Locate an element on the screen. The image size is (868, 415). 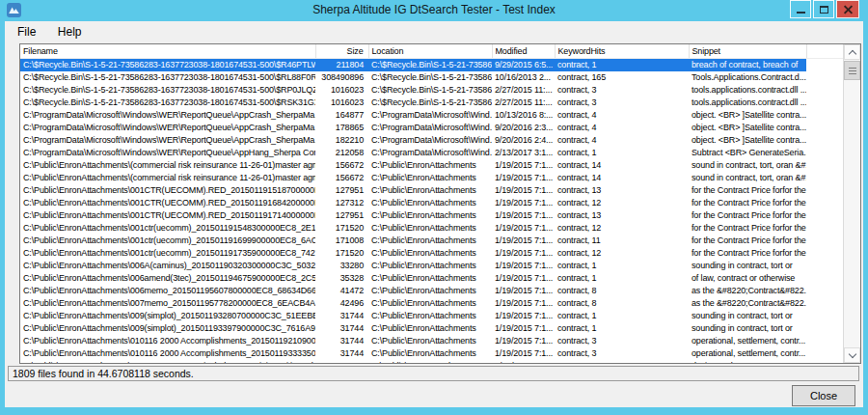
table-cell: 33280 is located at coordinates (341, 266).